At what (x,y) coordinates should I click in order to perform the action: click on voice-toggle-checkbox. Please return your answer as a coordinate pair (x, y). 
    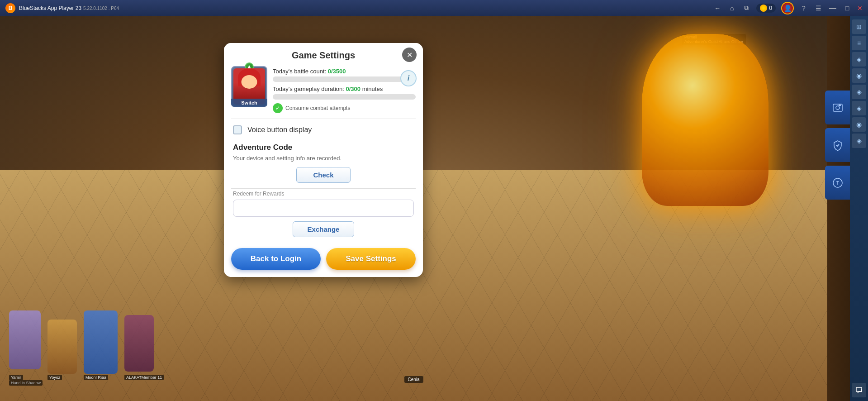
    Looking at the image, I should click on (237, 130).